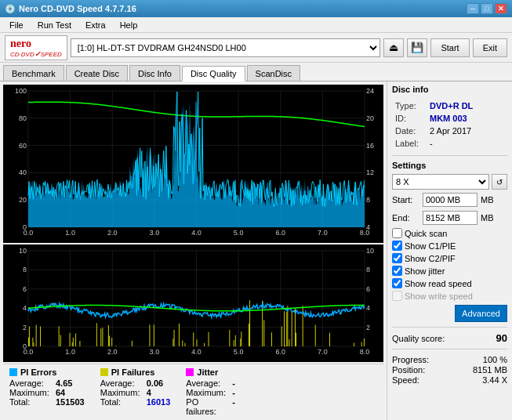 This screenshot has height=420, width=512. Describe the element at coordinates (71, 9) in the screenshot. I see `title-bar-left: 💿 Nero CD-DVD Speed 4.7.7.16` at that location.